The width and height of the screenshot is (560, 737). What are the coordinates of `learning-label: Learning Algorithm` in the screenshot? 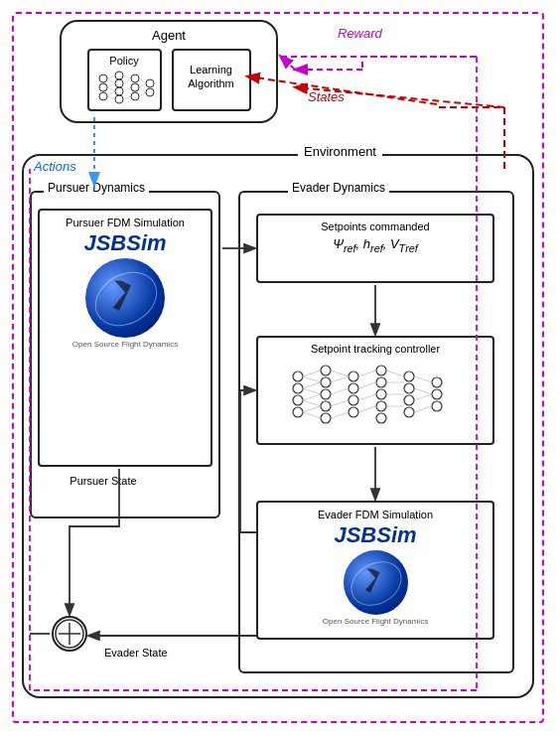 It's located at (211, 74).